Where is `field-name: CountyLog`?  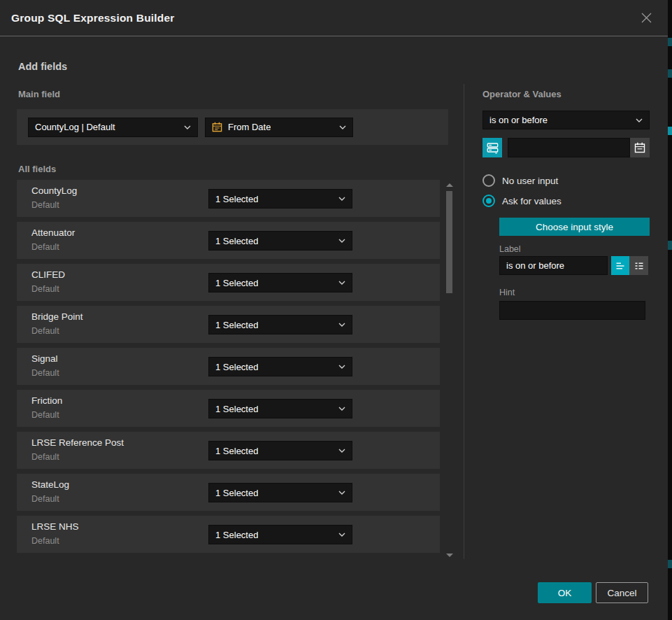 field-name: CountyLog is located at coordinates (55, 190).